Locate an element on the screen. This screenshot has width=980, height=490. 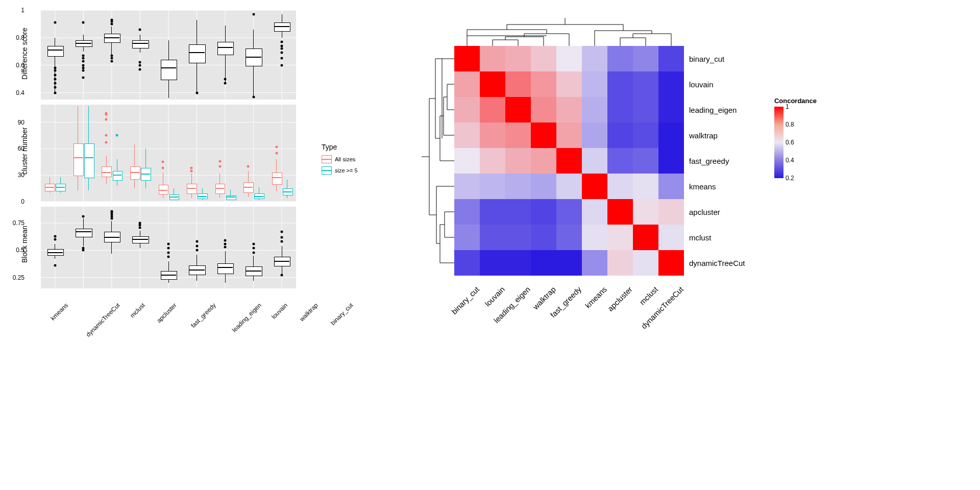
legend-item-filtered: size >= 5 is located at coordinates (352, 170).